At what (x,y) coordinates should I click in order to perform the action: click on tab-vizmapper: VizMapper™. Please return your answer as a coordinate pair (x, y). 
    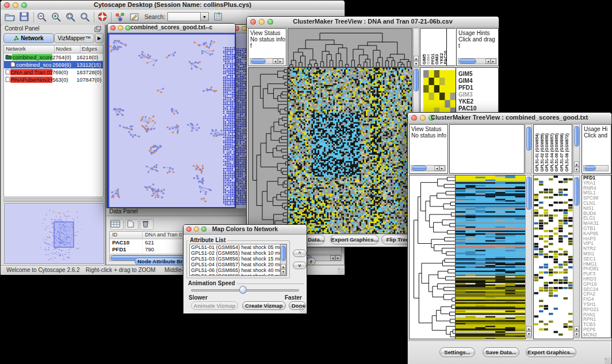
    Looking at the image, I should click on (74, 38).